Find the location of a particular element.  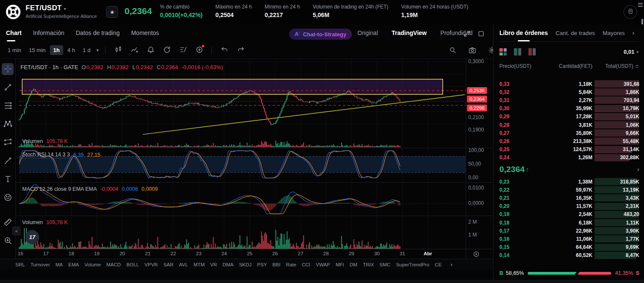

chart-tab: Datos de trading is located at coordinates (98, 33).